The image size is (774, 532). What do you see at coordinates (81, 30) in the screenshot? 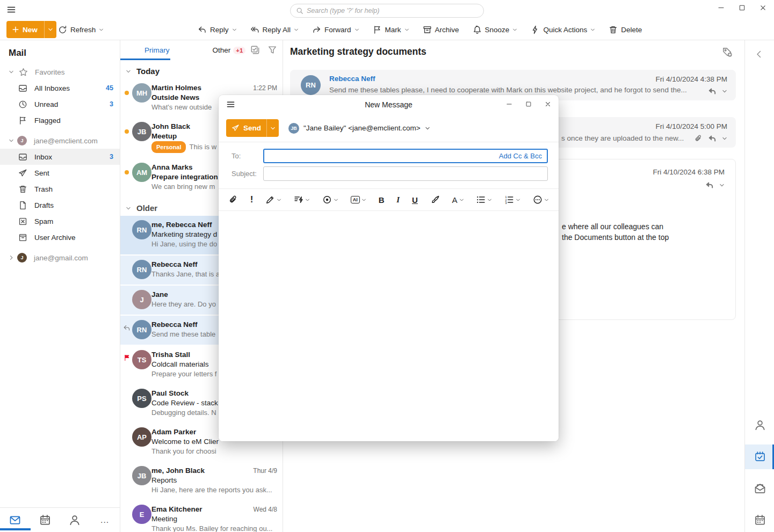
I see `refresh-button: Refresh` at bounding box center [81, 30].